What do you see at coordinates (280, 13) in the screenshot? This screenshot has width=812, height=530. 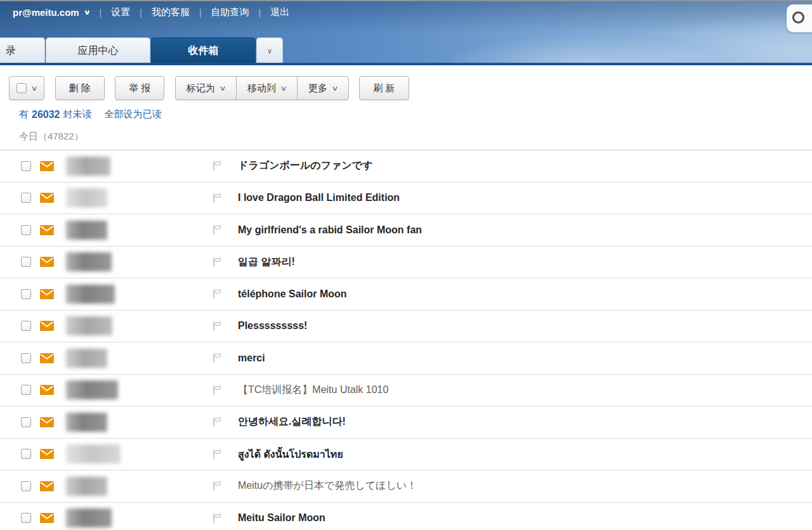 I see `menu-item-logout: 退出` at bounding box center [280, 13].